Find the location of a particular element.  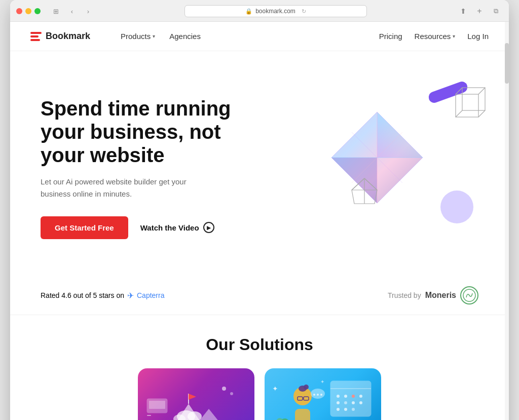

hero-headline: Spend time running your business, not yo… is located at coordinates (137, 132).